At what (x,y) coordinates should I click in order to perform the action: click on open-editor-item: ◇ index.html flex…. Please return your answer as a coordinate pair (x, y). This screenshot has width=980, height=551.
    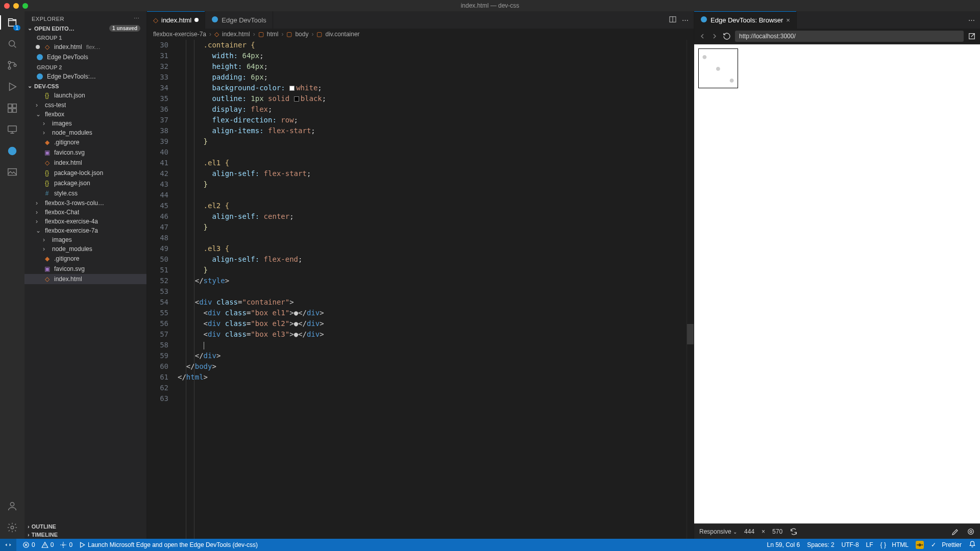
    Looking at the image, I should click on (86, 47).